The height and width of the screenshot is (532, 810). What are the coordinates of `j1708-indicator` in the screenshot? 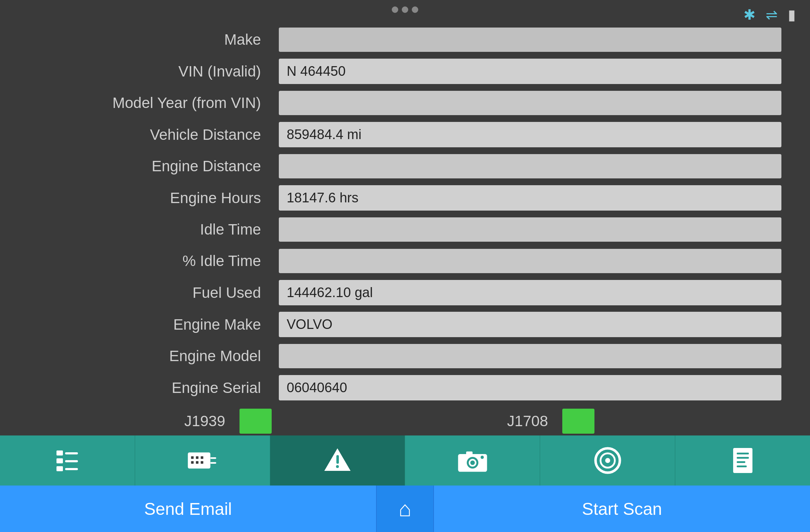 It's located at (578, 421).